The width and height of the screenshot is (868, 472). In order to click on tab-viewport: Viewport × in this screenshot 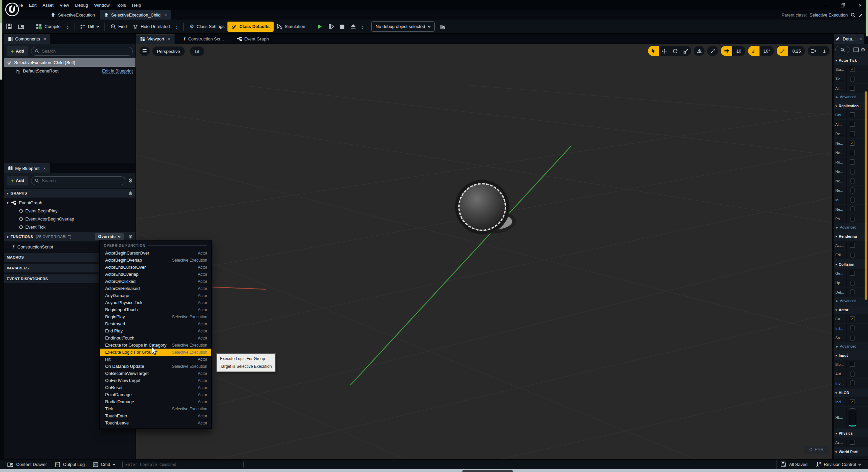, I will do `click(155, 39)`.